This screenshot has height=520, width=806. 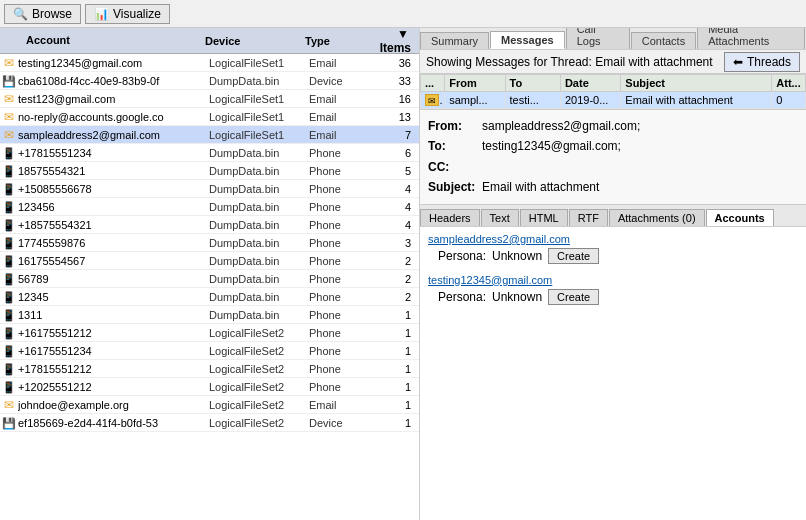 I want to click on list-item: 📱 +12025551212 LogicalFileSet2 Phone 1, so click(x=210, y=387).